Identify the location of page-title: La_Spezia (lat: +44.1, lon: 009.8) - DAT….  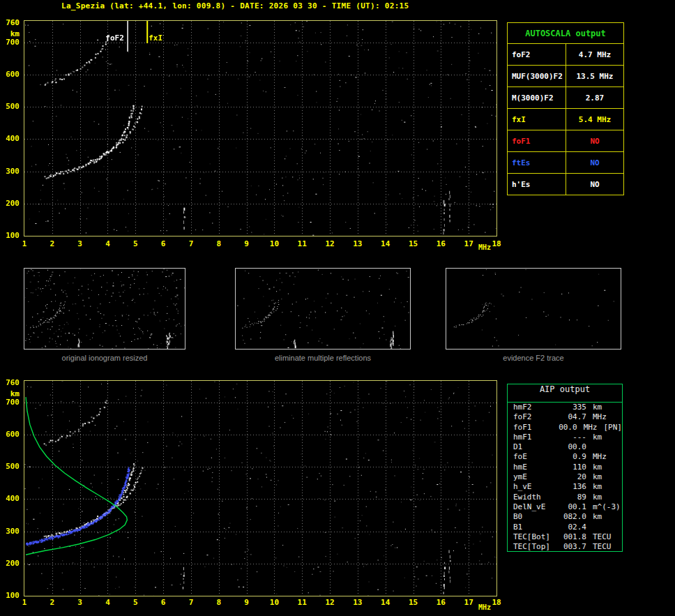
(235, 6).